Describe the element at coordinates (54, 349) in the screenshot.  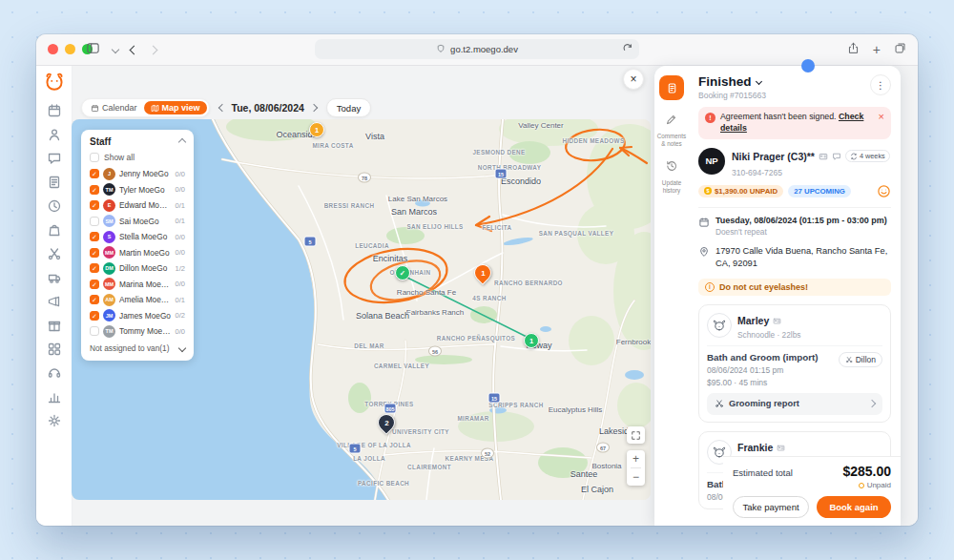
I see `integrations-icon` at that location.